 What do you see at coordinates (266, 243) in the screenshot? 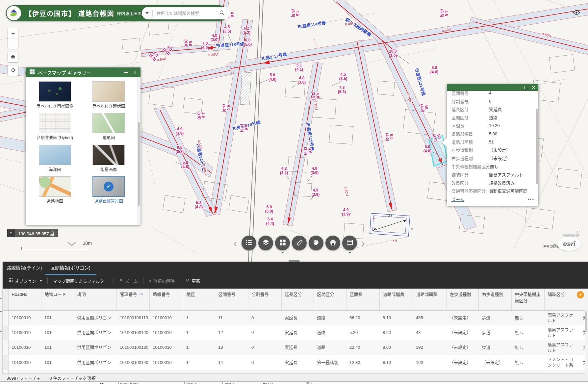
I see `layers-button` at bounding box center [266, 243].